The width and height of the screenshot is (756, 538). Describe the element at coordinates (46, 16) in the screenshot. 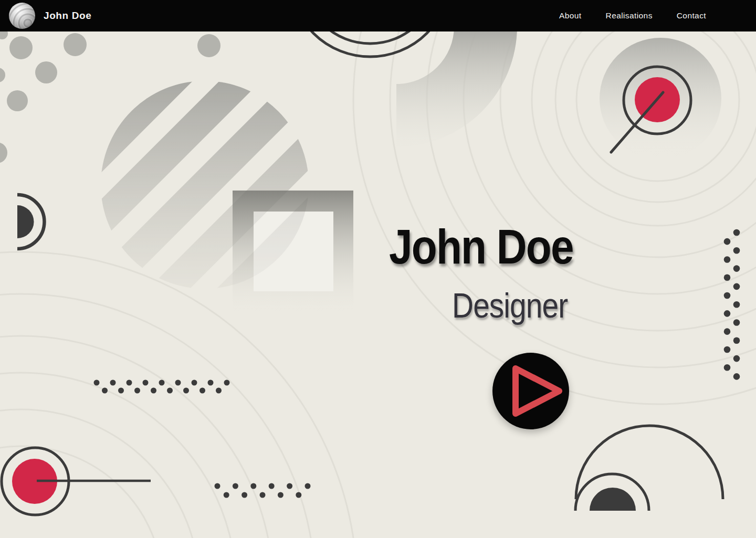

I see `brand: John Doe` at that location.